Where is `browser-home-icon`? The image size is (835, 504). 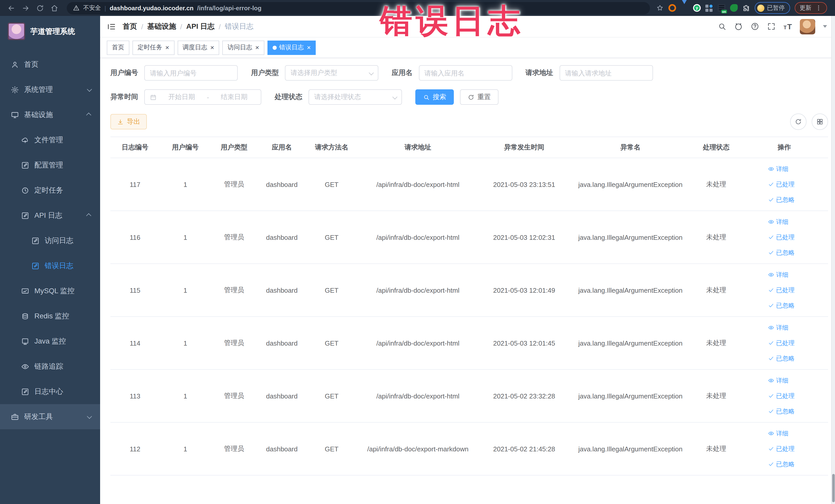 browser-home-icon is located at coordinates (54, 8).